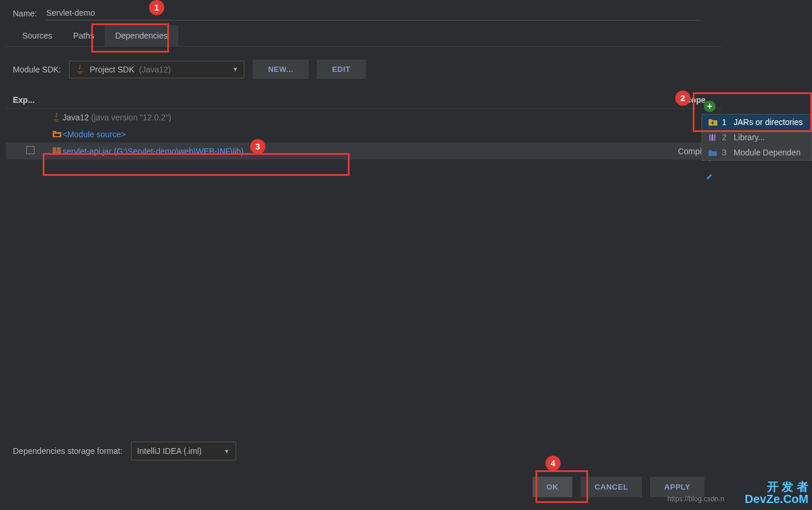 The image size is (812, 510). Describe the element at coordinates (258, 147) in the screenshot. I see `annotation-callout: 3` at that location.